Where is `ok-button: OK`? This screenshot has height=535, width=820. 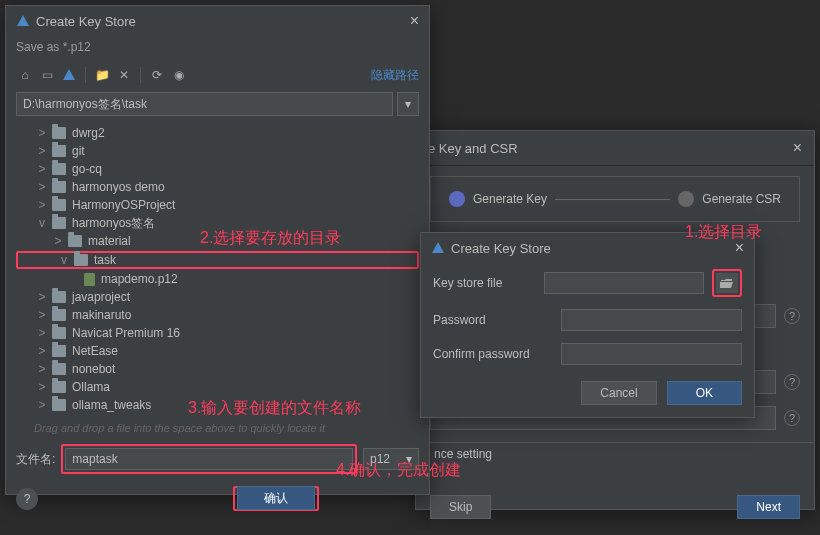
ok-button: OK is located at coordinates (704, 393).